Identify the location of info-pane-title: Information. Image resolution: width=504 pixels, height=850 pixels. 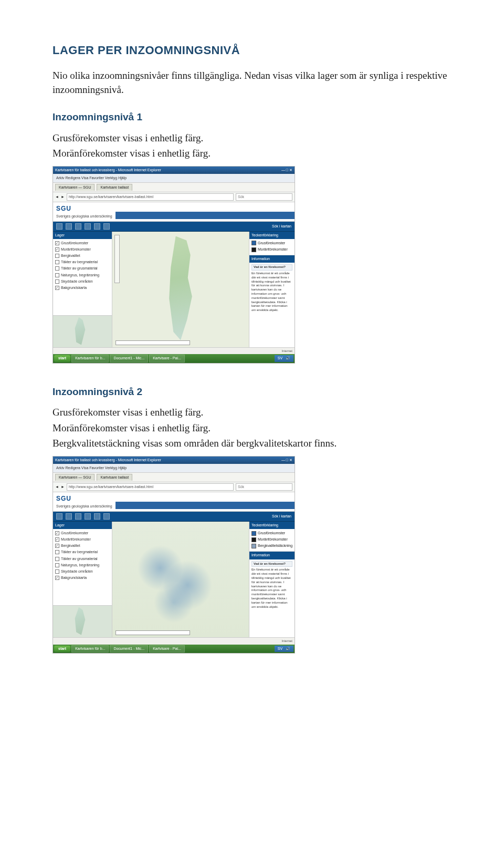
(272, 259).